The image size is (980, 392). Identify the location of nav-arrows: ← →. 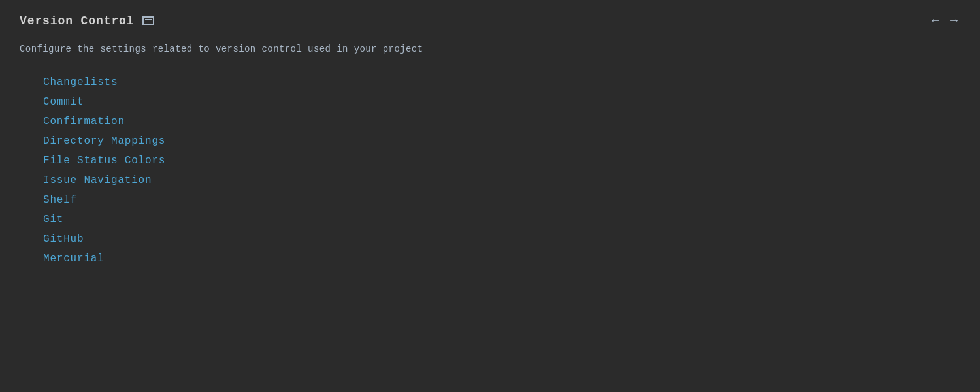
(945, 21).